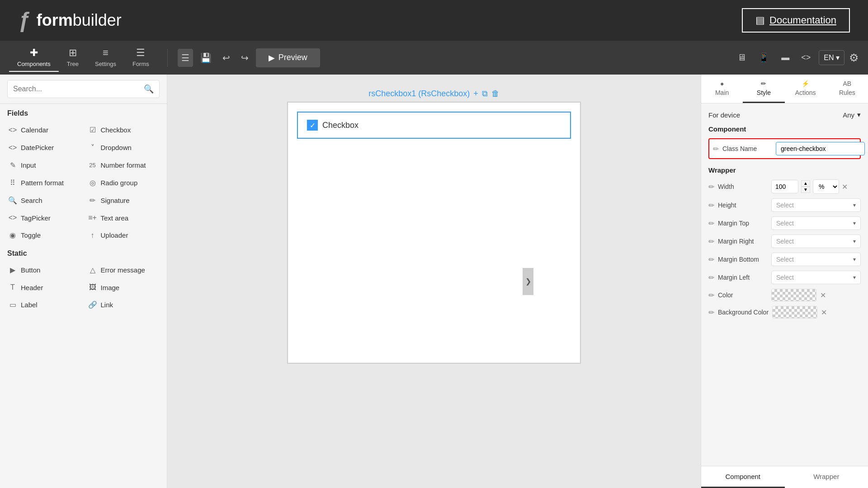  I want to click on field-item-dropdown: ˅ Dropdown, so click(124, 147).